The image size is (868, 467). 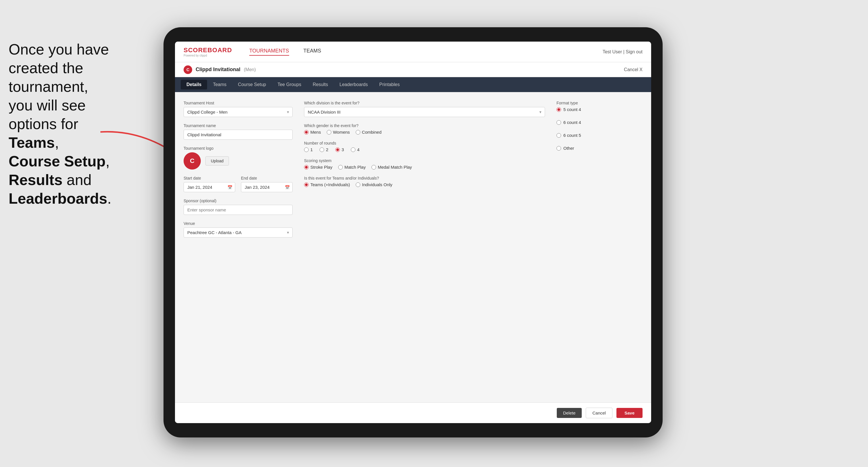 What do you see at coordinates (338, 150) in the screenshot?
I see `rounds-3-radio` at bounding box center [338, 150].